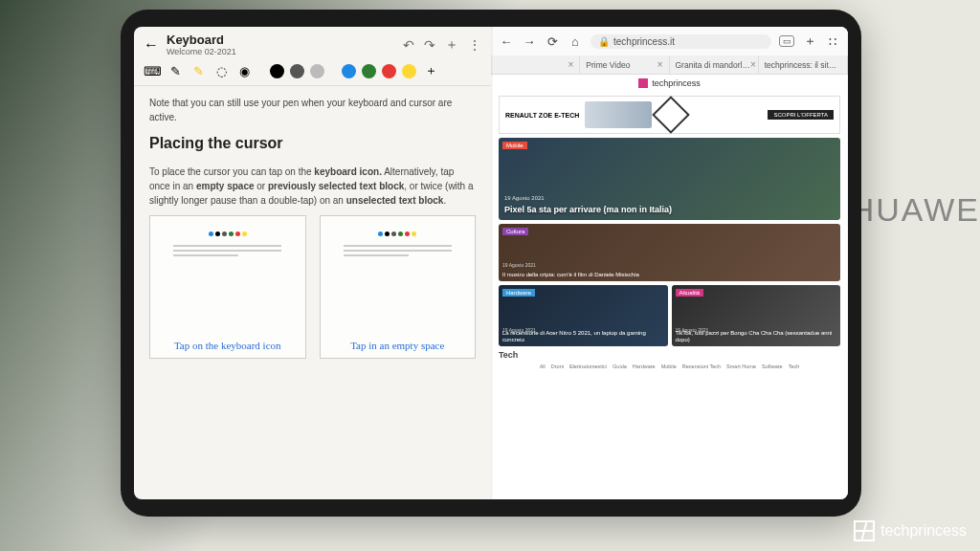  I want to click on url-text: techprincess.it, so click(644, 42).